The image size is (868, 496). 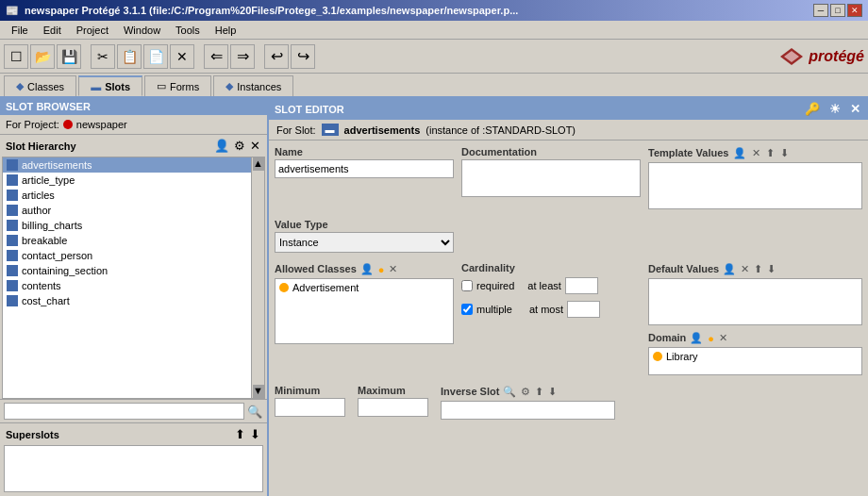 I want to click on toolbar-save: 💾, so click(x=69, y=57).